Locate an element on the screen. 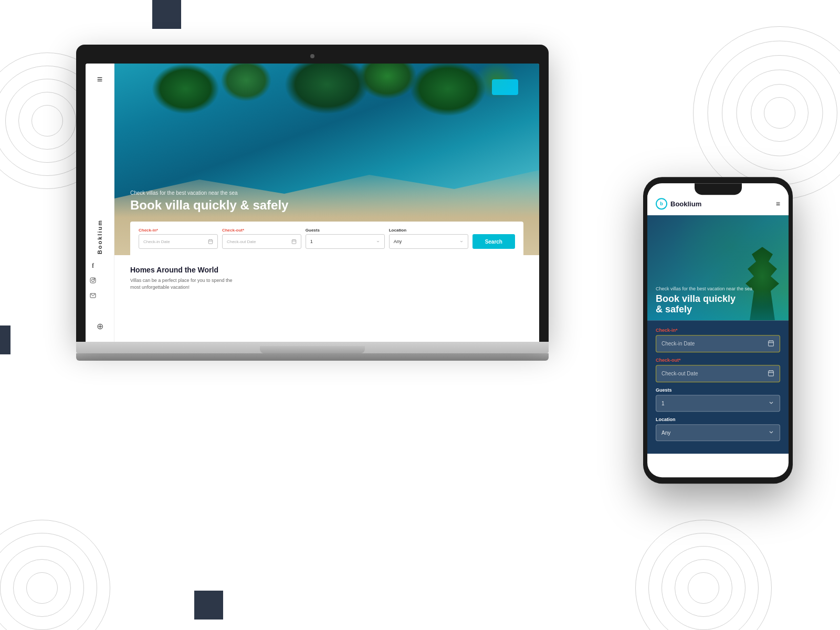 The image size is (840, 630). phone-hero-subtitle: Check villas for the best vacation near … is located at coordinates (704, 289).